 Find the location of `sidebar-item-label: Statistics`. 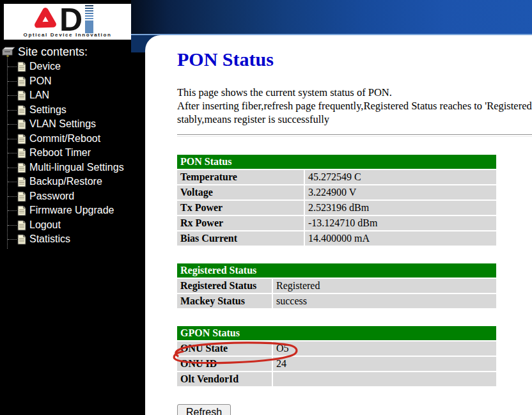

sidebar-item-label: Statistics is located at coordinates (50, 239).